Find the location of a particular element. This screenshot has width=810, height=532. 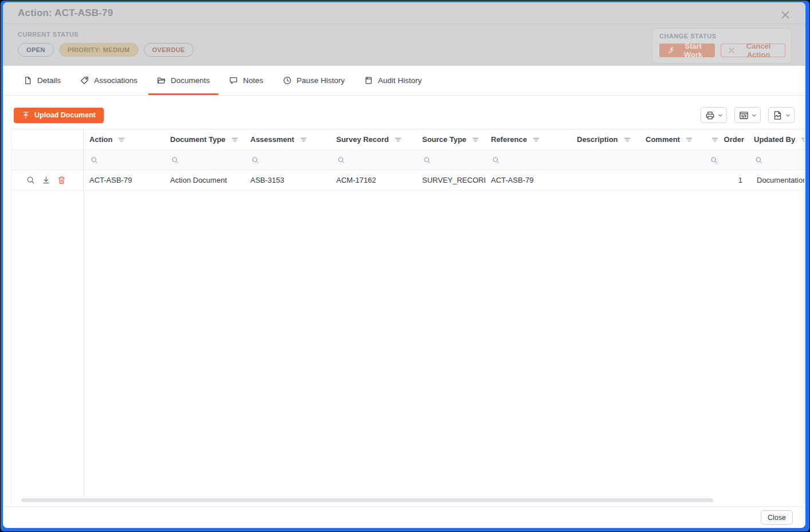

column-label: Description is located at coordinates (597, 140).